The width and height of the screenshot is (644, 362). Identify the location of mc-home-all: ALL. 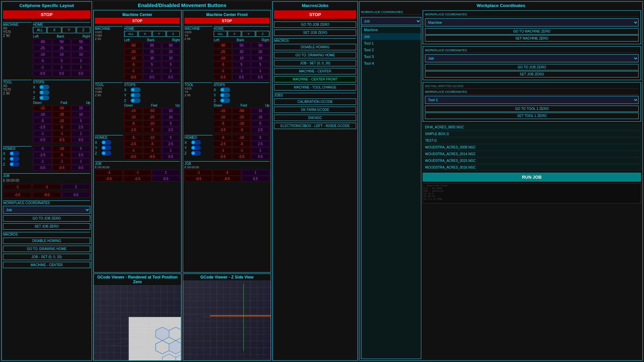
(131, 34).